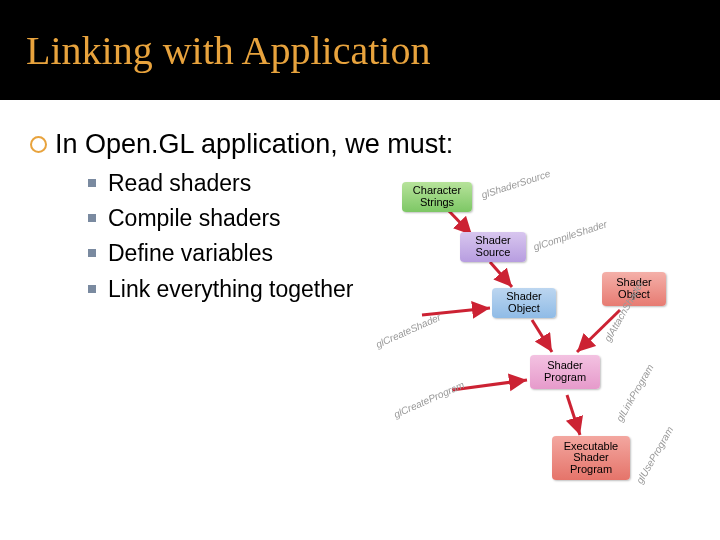 The width and height of the screenshot is (720, 540). Describe the element at coordinates (524, 303) in the screenshot. I see `node-shader-object: Shader Object` at that location.